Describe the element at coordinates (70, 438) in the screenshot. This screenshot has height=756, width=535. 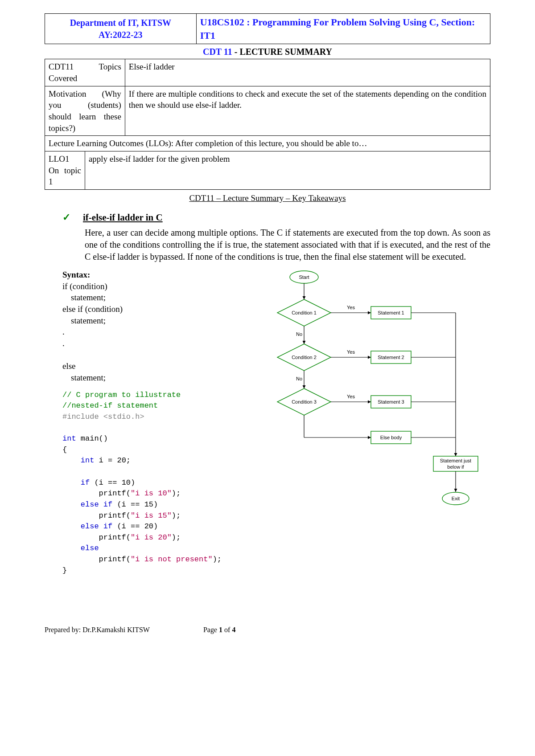
I see `kw-int-main: int` at that location.